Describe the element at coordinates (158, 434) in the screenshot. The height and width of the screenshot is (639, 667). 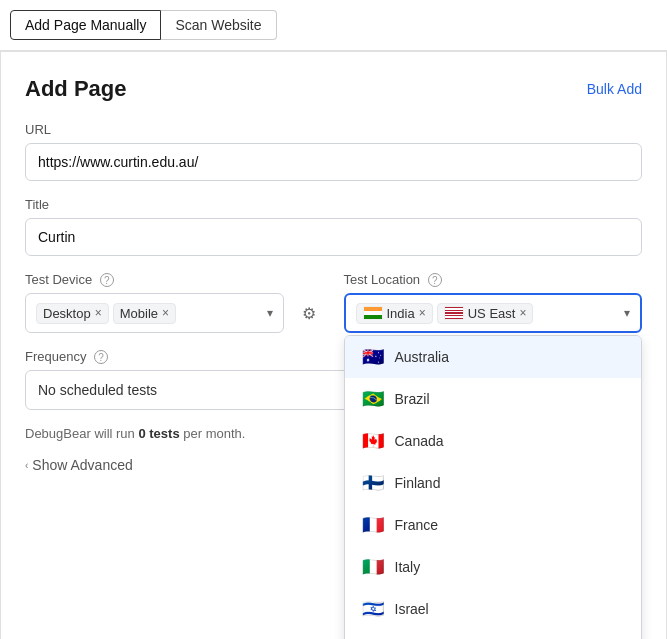
I see `helper-text-count: 0 tests` at that location.